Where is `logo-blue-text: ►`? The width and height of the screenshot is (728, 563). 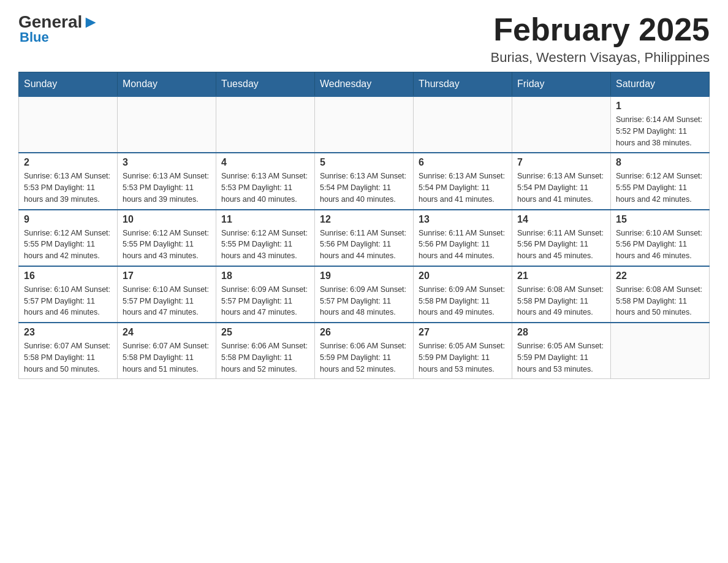
logo-blue-text: ► is located at coordinates (91, 22).